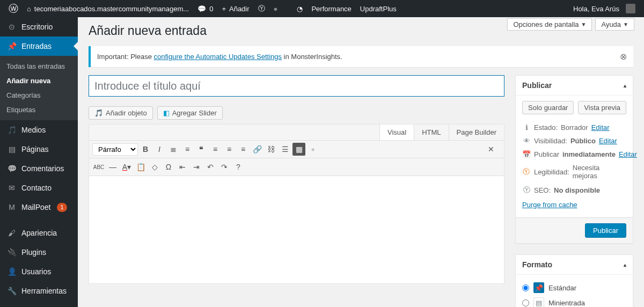 This screenshot has width=644, height=307. Describe the element at coordinates (12, 233) in the screenshot. I see `brush-icon: 🖌` at that location.